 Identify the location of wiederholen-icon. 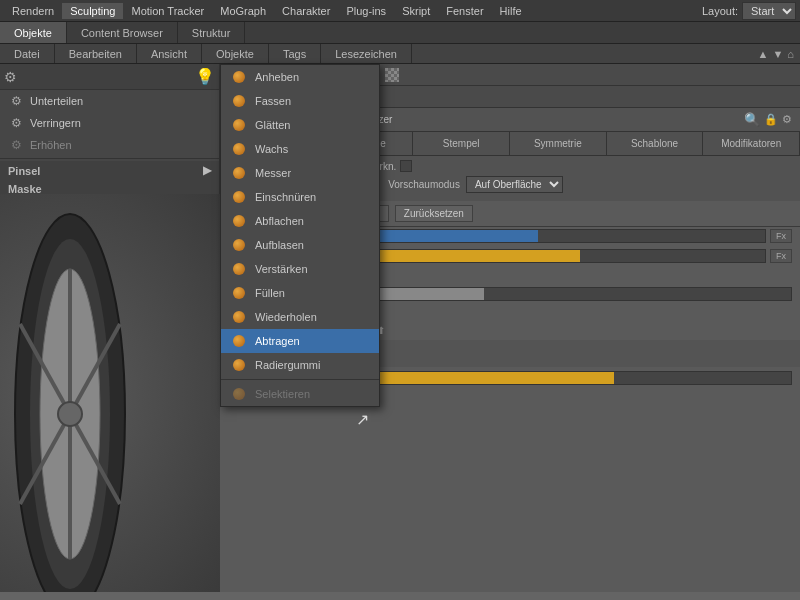
(239, 317).